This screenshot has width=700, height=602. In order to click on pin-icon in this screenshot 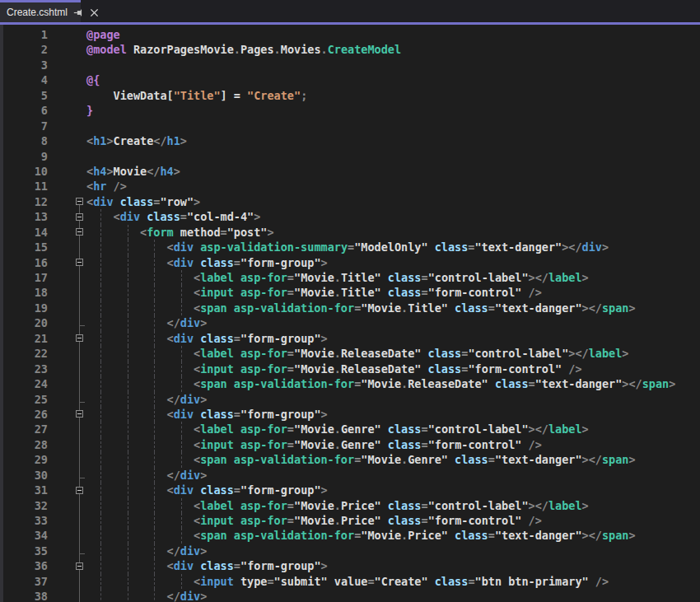, I will do `click(79, 12)`.